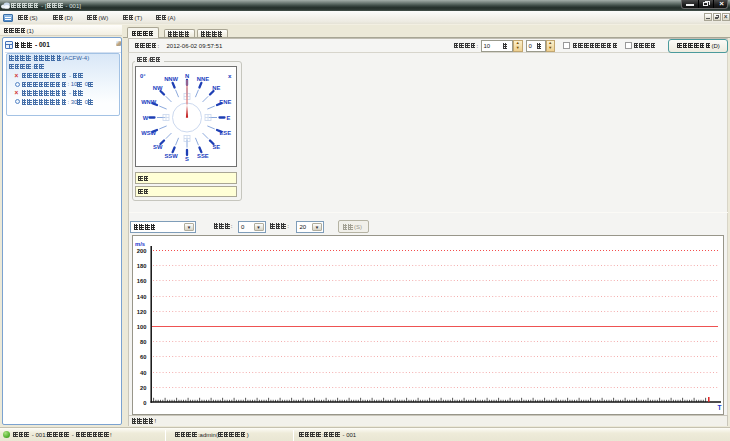  I want to click on svg-text: E, so click(229, 118).